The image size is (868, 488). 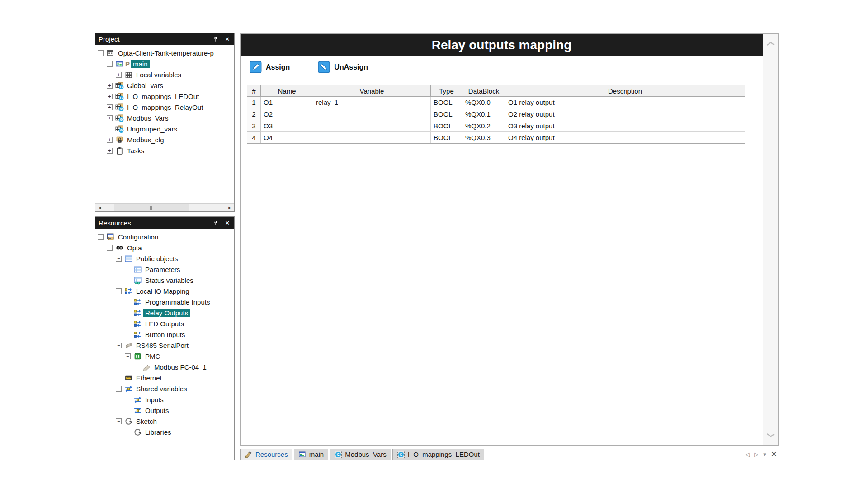 What do you see at coordinates (177, 302) in the screenshot?
I see `resources-tree-label-programmable-inputs: Programmable Inputs` at bounding box center [177, 302].